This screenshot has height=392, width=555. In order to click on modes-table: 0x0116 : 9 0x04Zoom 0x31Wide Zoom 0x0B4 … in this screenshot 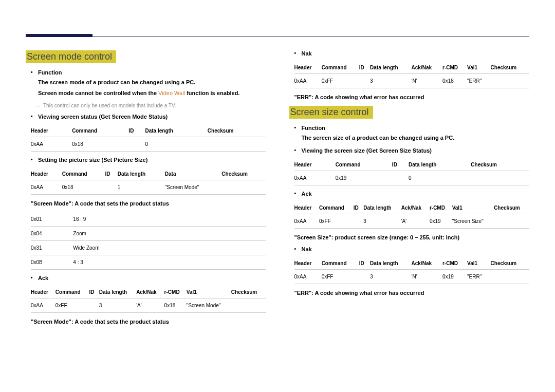, I will do `click(149, 241)`.